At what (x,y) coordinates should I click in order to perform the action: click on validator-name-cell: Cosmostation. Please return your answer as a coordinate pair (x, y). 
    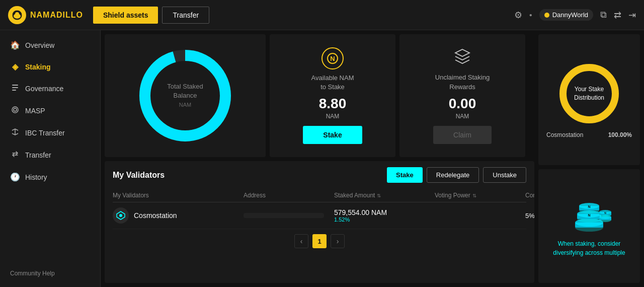
    Looking at the image, I should click on (178, 216).